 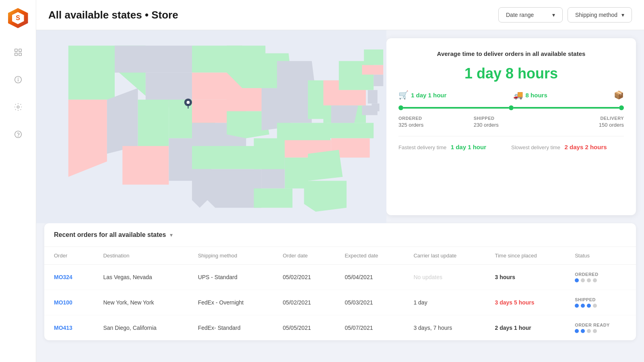 What do you see at coordinates (304, 302) in the screenshot?
I see `order-date: 05/02/2021` at bounding box center [304, 302].